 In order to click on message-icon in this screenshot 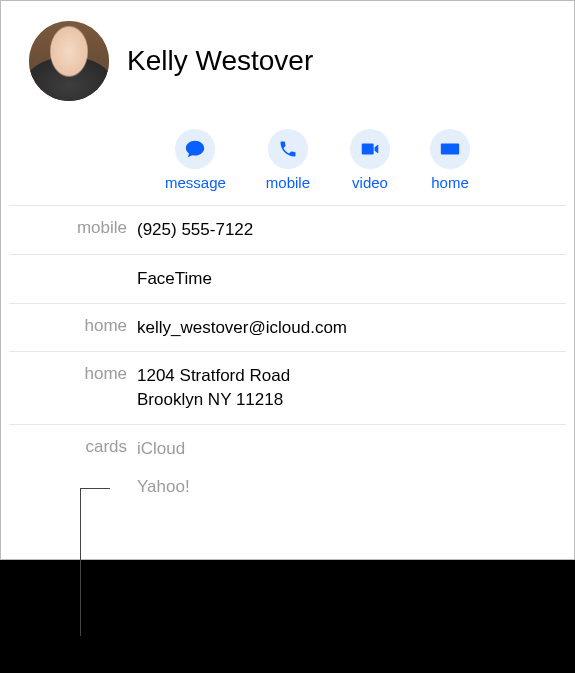, I will do `click(195, 149)`.